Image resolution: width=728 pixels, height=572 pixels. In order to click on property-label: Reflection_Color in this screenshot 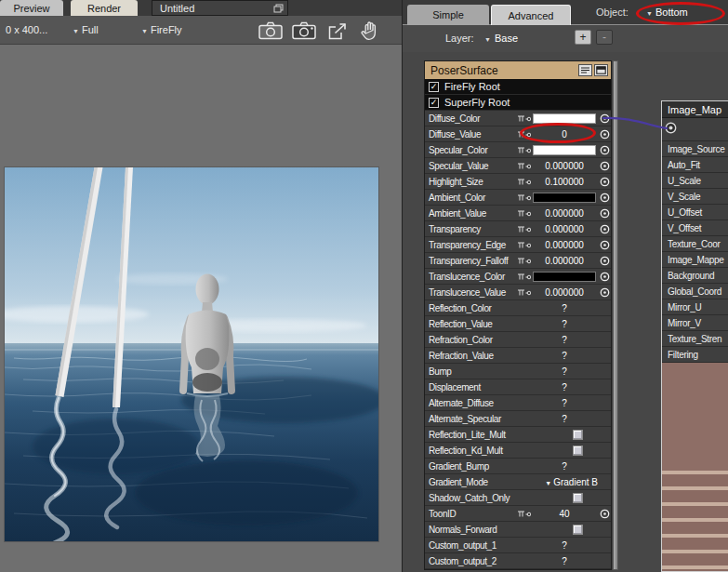, I will do `click(470, 309)`.